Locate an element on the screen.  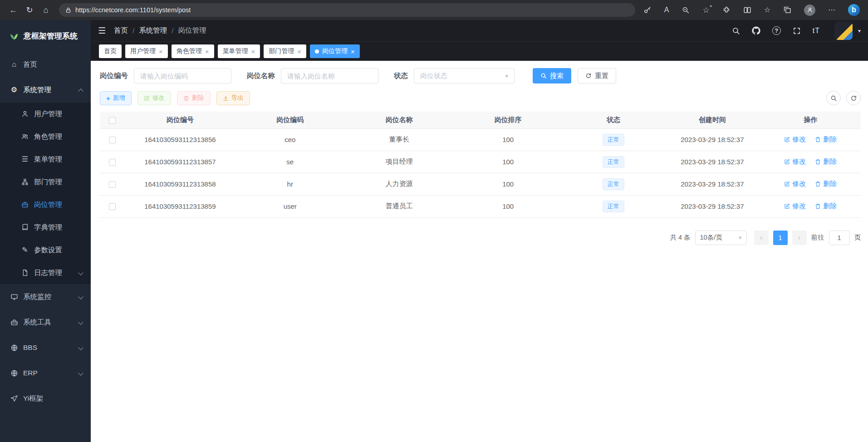
github-icon is located at coordinates (756, 31).